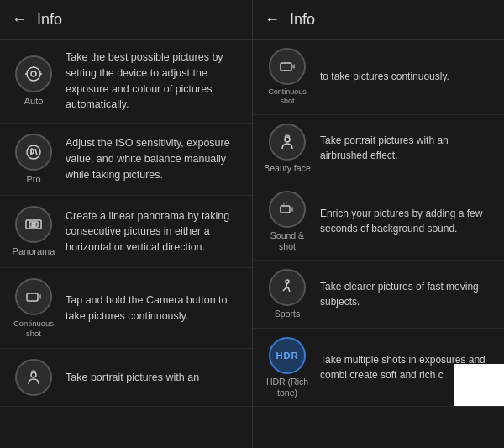 This screenshot has height=448, width=504. Describe the element at coordinates (287, 77) in the screenshot. I see `r-continuous-icon-wrap: Continuousshot` at that location.